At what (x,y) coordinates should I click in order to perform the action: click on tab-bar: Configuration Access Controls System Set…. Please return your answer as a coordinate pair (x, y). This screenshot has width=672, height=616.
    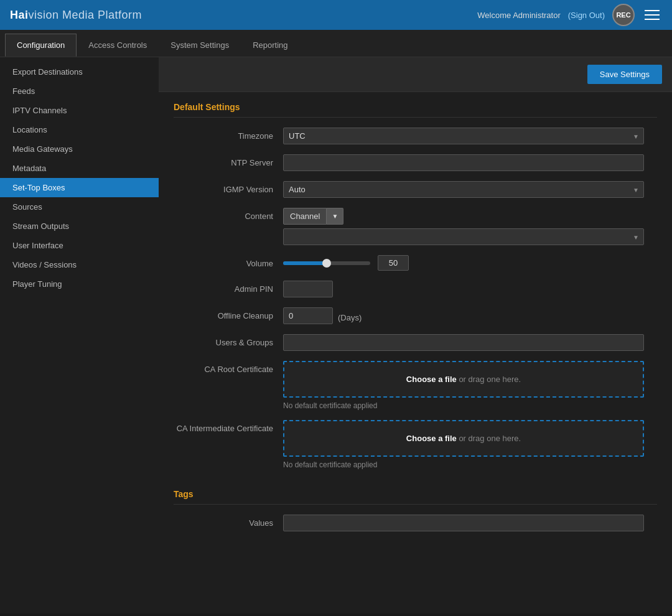
    Looking at the image, I should click on (336, 44).